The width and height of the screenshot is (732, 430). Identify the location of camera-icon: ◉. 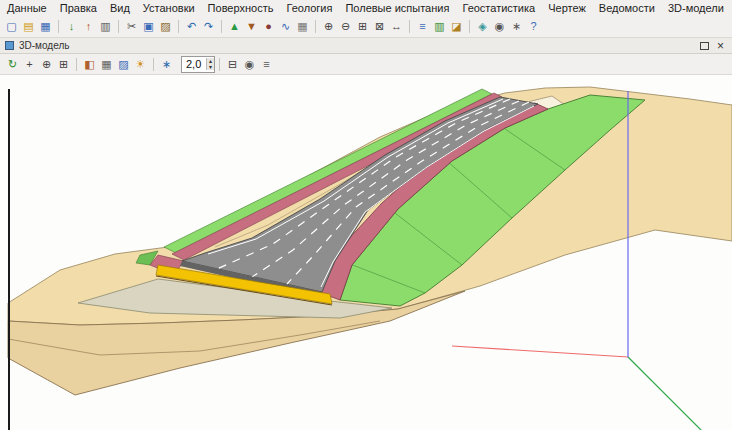
(500, 26).